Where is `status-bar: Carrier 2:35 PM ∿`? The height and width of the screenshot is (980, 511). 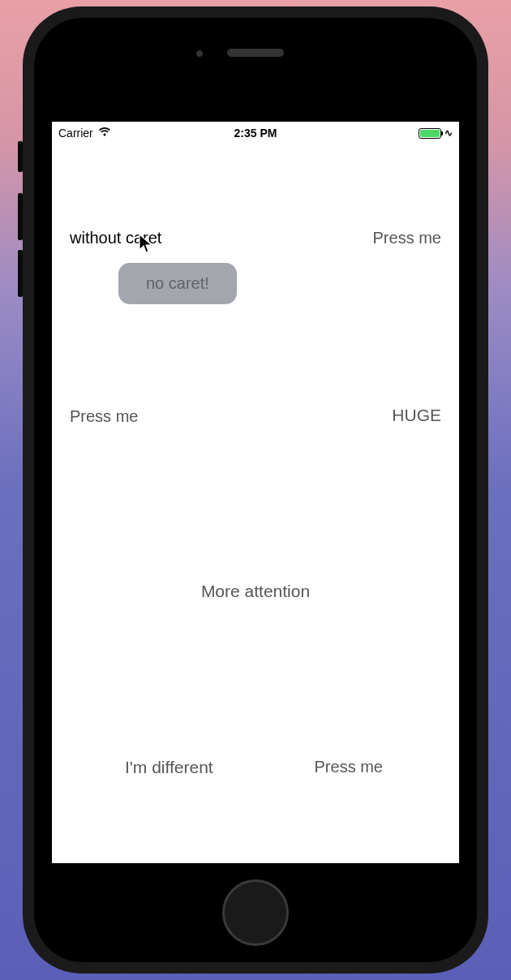 status-bar: Carrier 2:35 PM ∿ is located at coordinates (256, 133).